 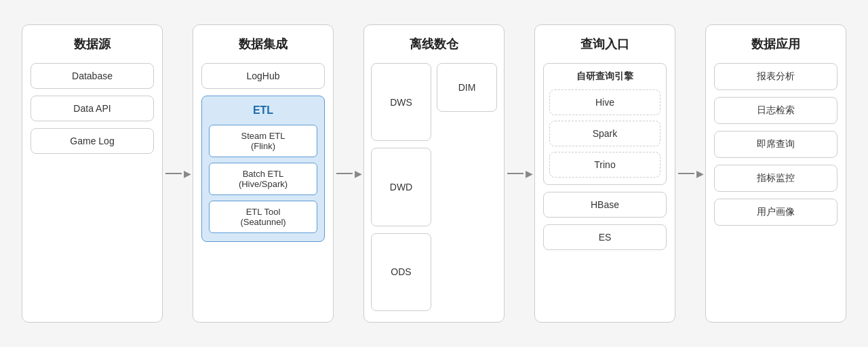 What do you see at coordinates (263, 169) in the screenshot?
I see `etl-group: ETL Steam ETL(Flink) Batch ETL(Hive/Spar…` at bounding box center [263, 169].